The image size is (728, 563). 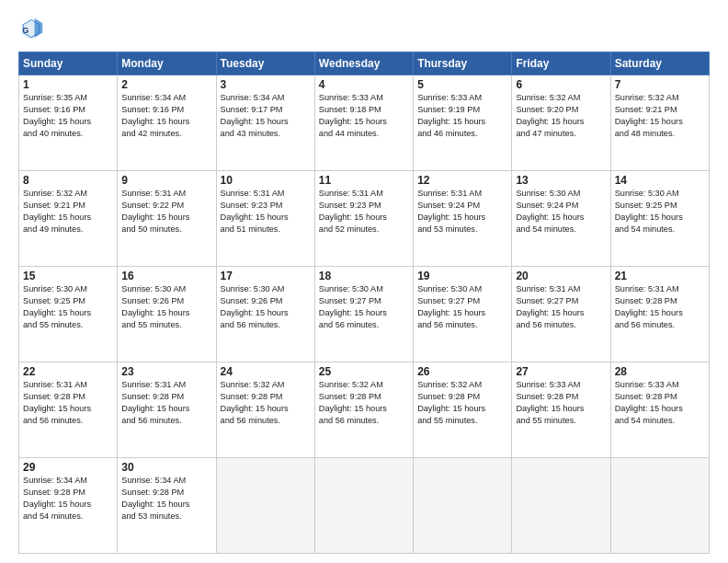 I want to click on day-number: 30, so click(x=166, y=467).